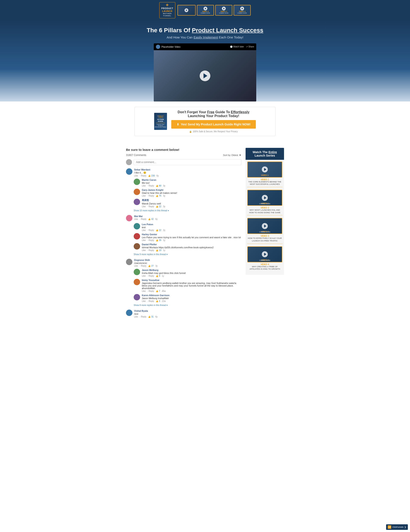 The height and width of the screenshot is (532, 410). Describe the element at coordinates (265, 154) in the screenshot. I see `sidebar-title: Watch The Entire Launch Series` at that location.